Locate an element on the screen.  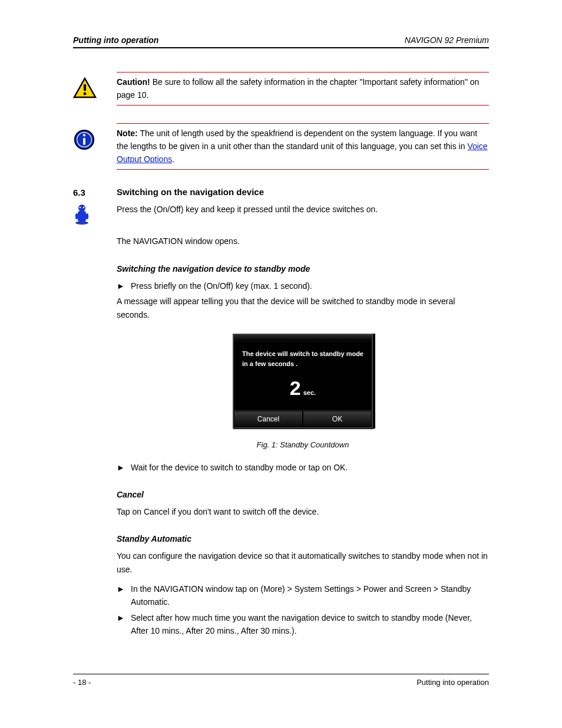
standby-message: A message will appear telling you that t… is located at coordinates (303, 308).